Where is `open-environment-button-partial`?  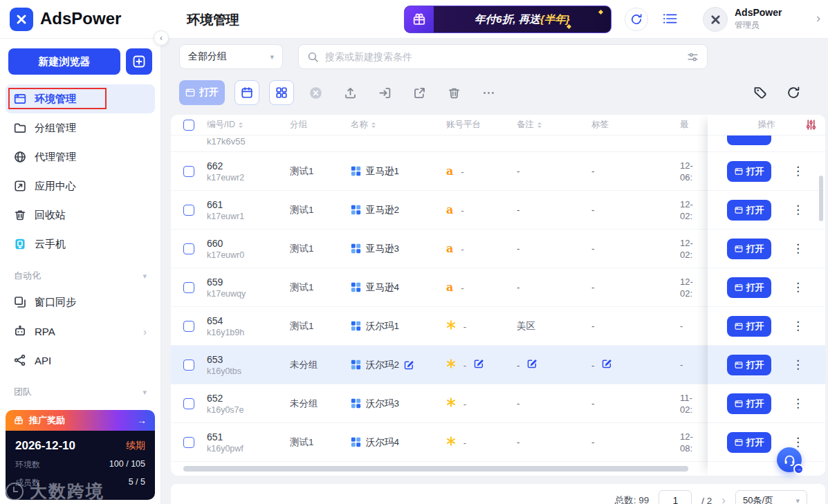 open-environment-button-partial is located at coordinates (749, 140).